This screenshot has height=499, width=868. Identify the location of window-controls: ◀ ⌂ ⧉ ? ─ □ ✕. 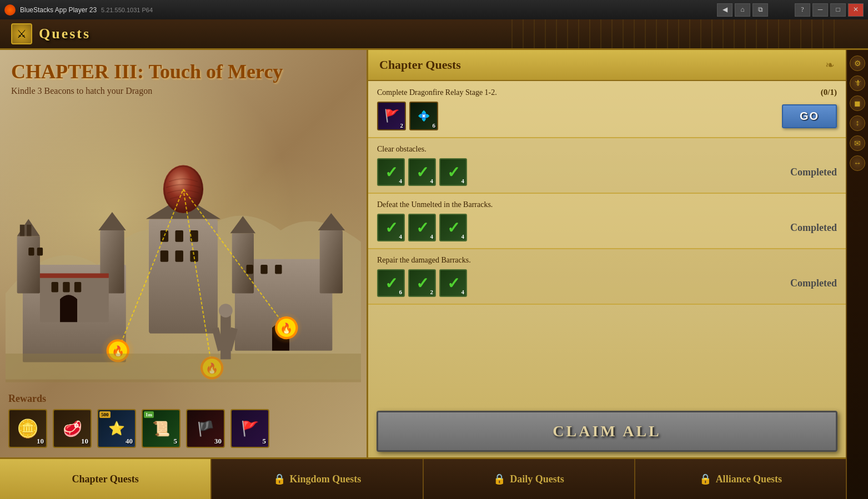
(790, 10).